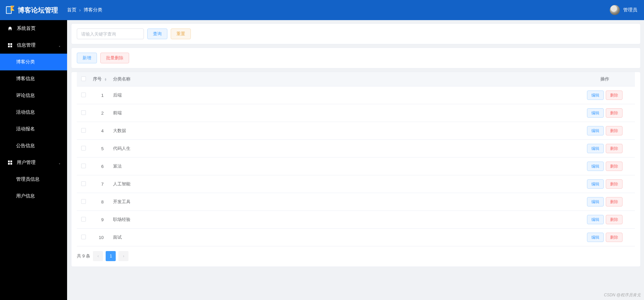 The image size is (644, 300). Describe the element at coordinates (34, 45) in the screenshot. I see `sidebar-group-info: 信息管理 ˄` at that location.